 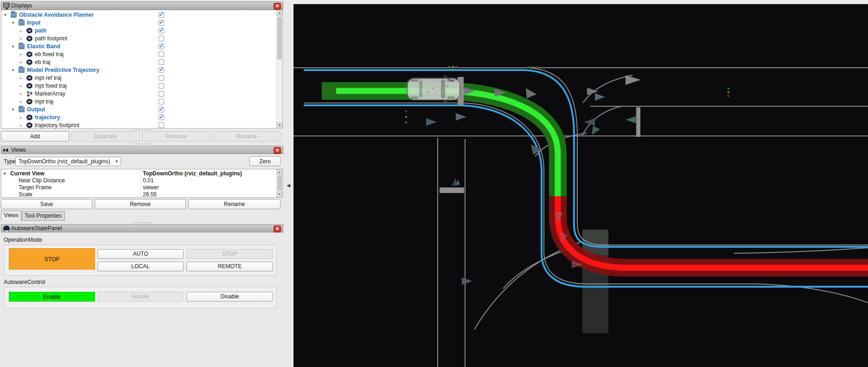 What do you see at coordinates (46, 204) in the screenshot?
I see `save-view-button: Save` at bounding box center [46, 204].